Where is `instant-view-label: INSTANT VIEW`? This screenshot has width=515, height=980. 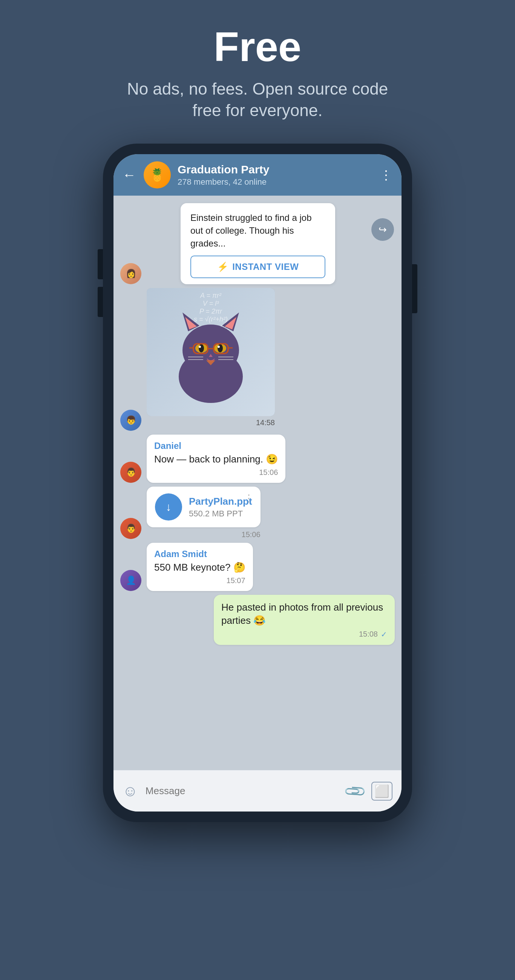
instant-view-label: INSTANT VIEW is located at coordinates (265, 267).